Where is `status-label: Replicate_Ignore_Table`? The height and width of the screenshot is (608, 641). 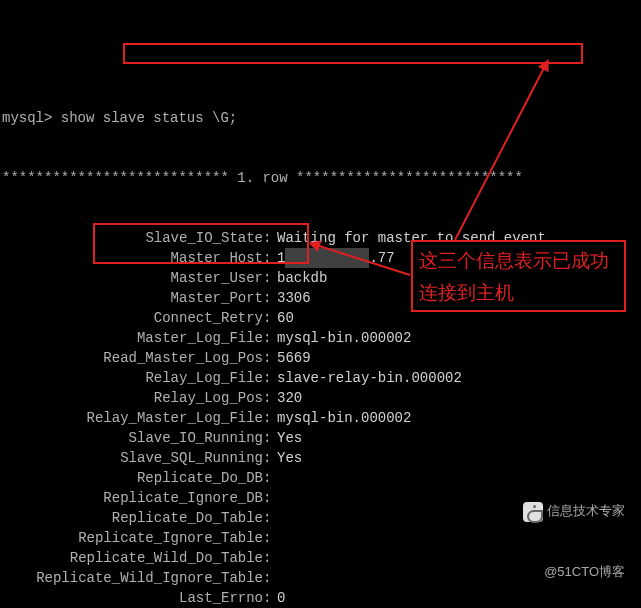 status-label: Replicate_Ignore_Table is located at coordinates (132, 538).